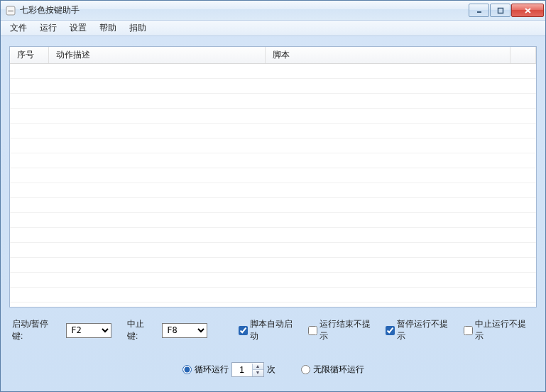  Describe the element at coordinates (243, 331) in the screenshot. I see `auto-start-input` at that location.